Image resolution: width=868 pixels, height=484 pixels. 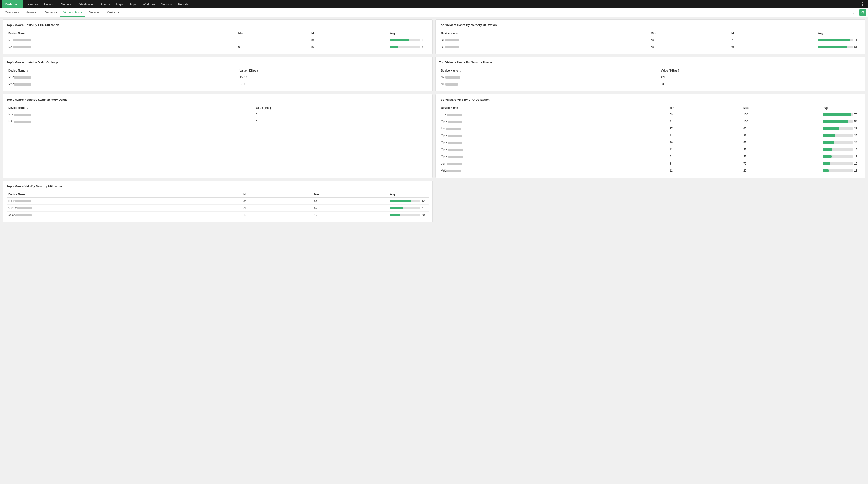 What do you see at coordinates (650, 115) in the screenshot?
I see `table-row: local 59100 75` at bounding box center [650, 115].